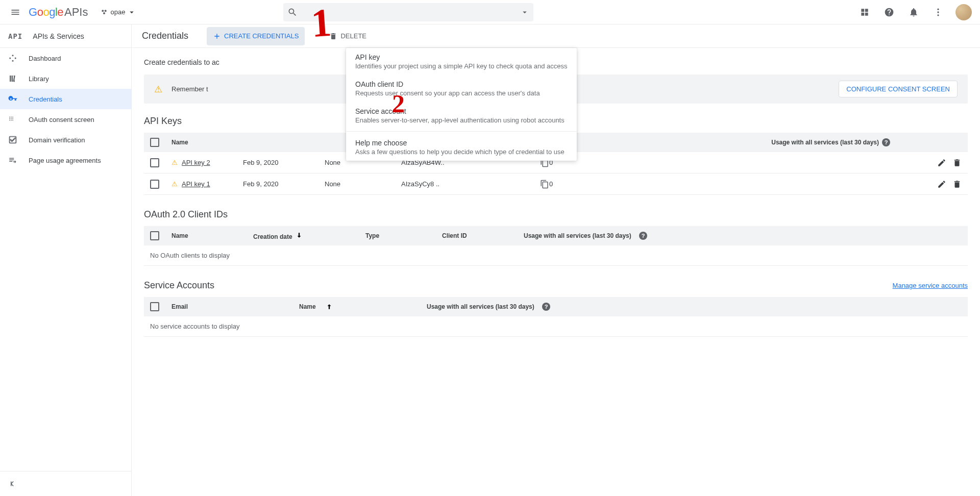  I want to click on topbar-right, so click(915, 12).